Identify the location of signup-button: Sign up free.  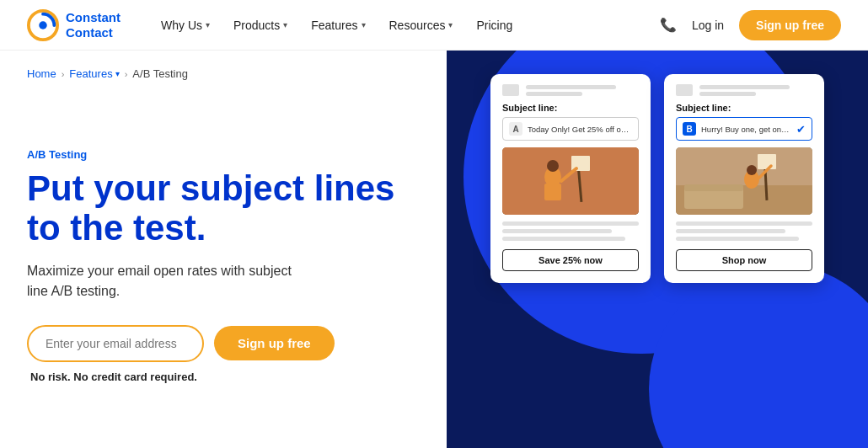
(790, 25).